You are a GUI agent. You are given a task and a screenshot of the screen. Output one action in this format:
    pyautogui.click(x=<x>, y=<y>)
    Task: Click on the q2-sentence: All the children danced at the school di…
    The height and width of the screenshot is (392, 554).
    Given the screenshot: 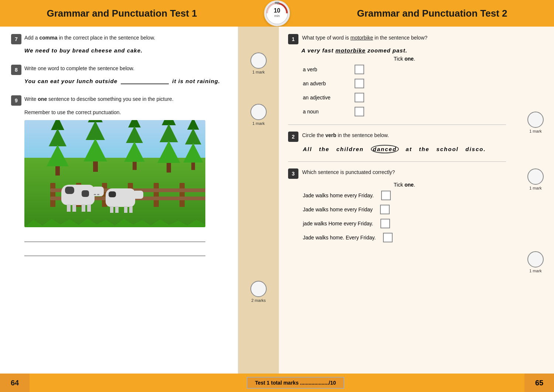 What is the action you would take?
    pyautogui.click(x=404, y=149)
    